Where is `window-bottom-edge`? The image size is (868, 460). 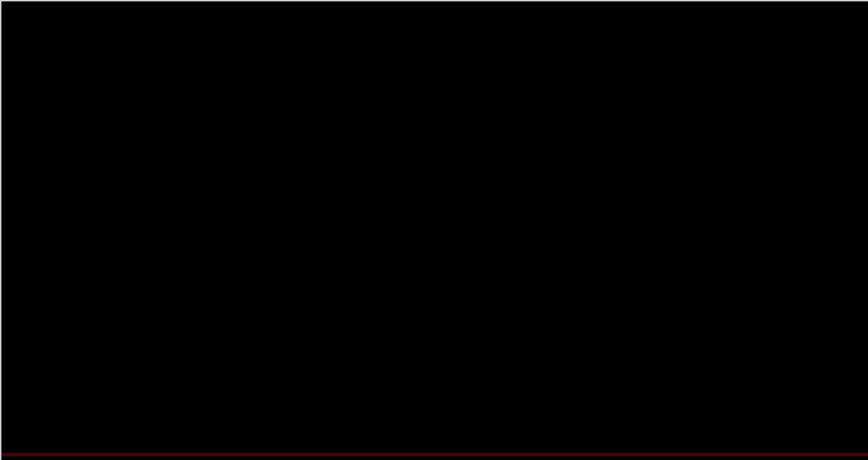 window-bottom-edge is located at coordinates (435, 455).